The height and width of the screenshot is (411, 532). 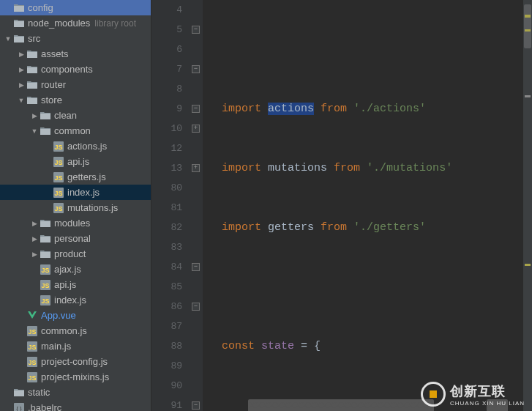 I want to click on line-number: 7, so click(x=167, y=69).